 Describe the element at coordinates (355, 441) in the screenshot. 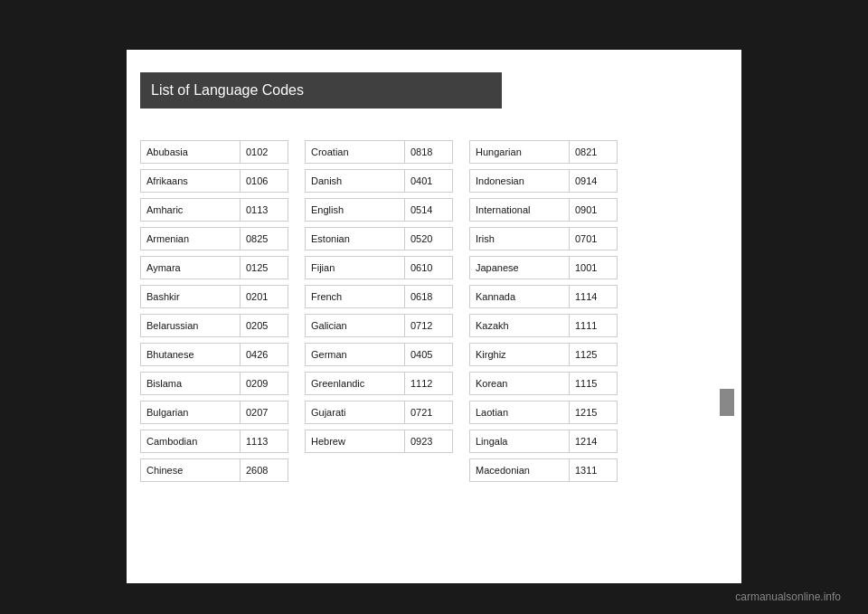

I see `language-name: Hebrew` at that location.